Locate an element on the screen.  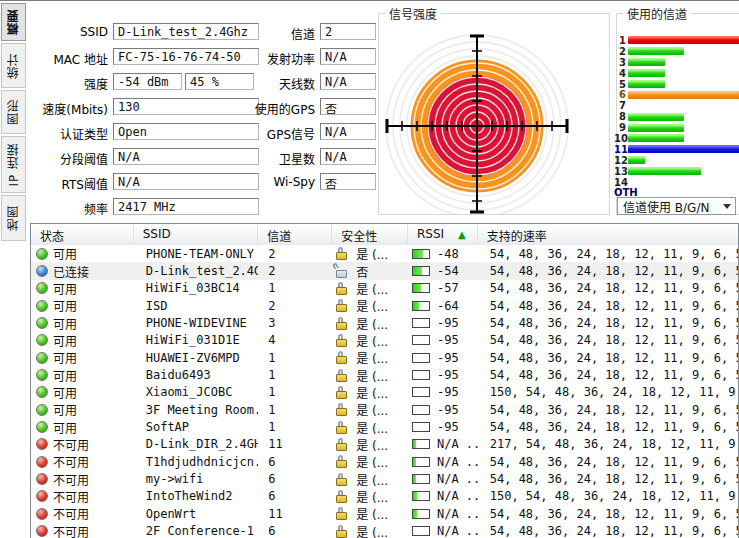
channel-usage-dropdown: 信道使用 B/G/N is located at coordinates (676, 206).